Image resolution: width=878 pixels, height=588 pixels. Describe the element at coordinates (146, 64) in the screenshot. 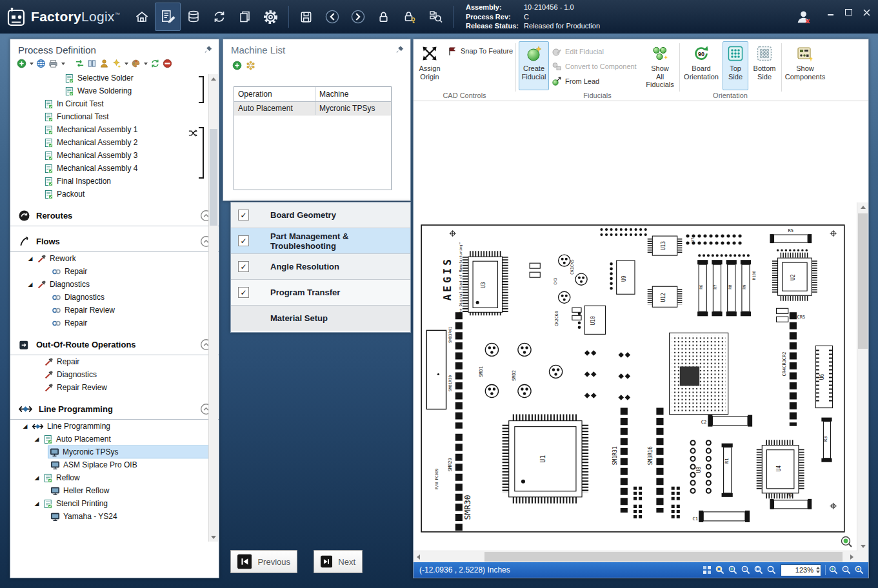

I see `palette-dropdown-caret` at that location.